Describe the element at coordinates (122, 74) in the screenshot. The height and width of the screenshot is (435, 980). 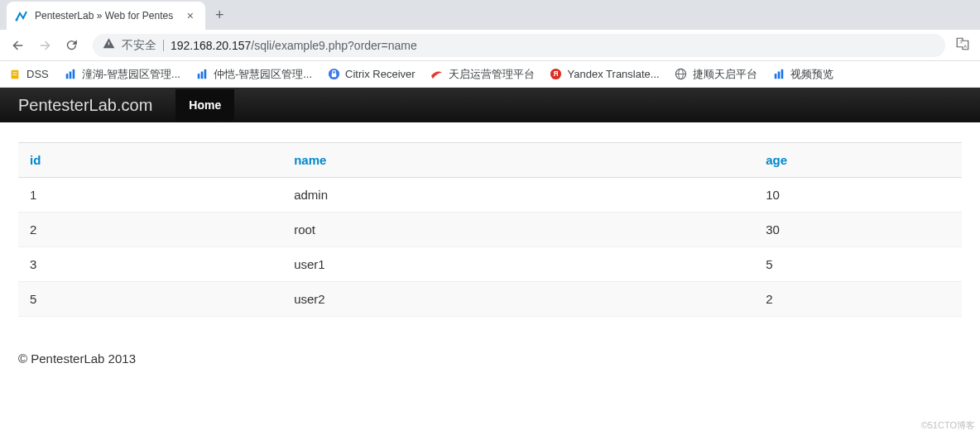
I see `bookmark-item: 潼湖-智慧园区管理...` at that location.